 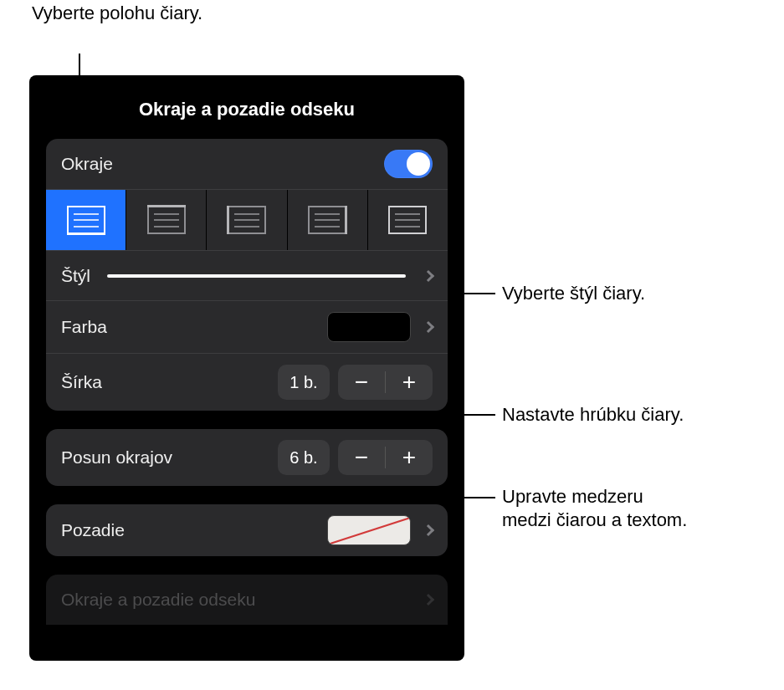 What do you see at coordinates (167, 220) in the screenshot?
I see `border-position-top` at bounding box center [167, 220].